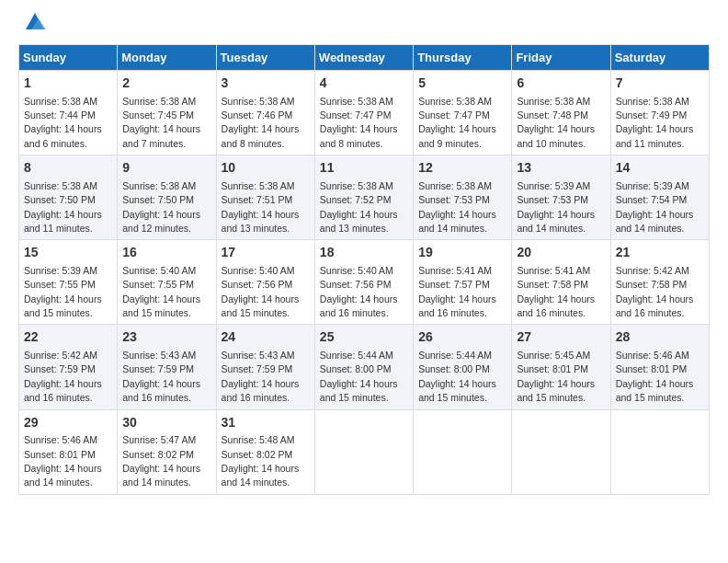  Describe the element at coordinates (654, 292) in the screenshot. I see `day-info: Sunrise: 5:42 AMSunset: 7:58 PMDaylight:…` at that location.